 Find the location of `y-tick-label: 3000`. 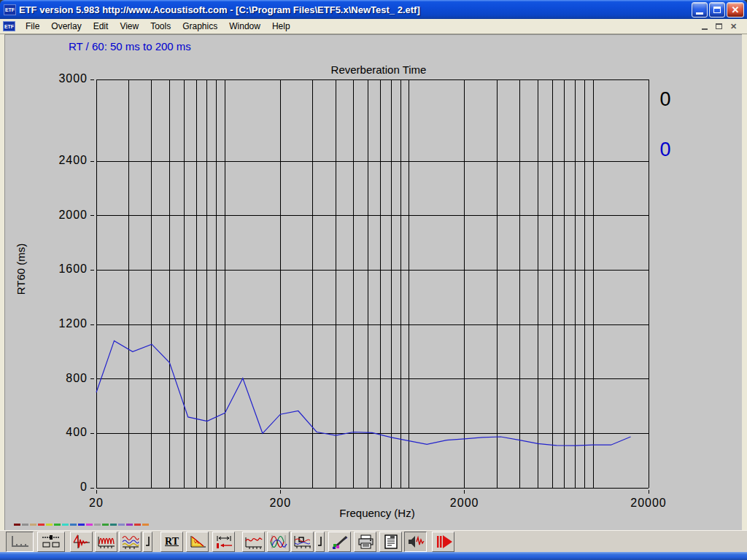

y-tick-label: 3000 is located at coordinates (57, 79).